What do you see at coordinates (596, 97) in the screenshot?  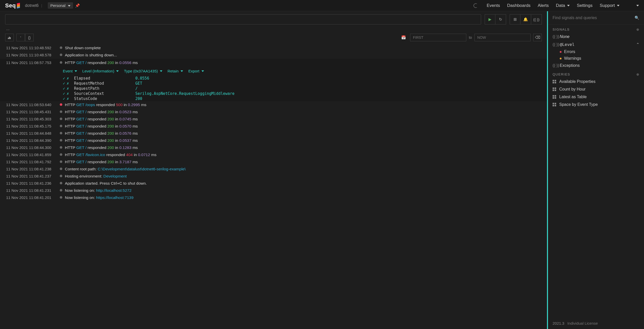 I see `query-item: Latest as Table` at bounding box center [596, 97].